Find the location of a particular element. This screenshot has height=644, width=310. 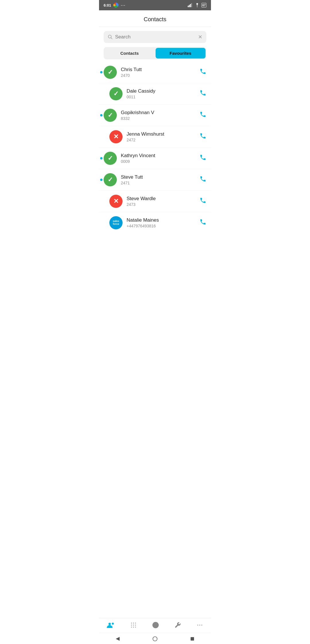

contact-number: +447976493816 is located at coordinates (161, 226).